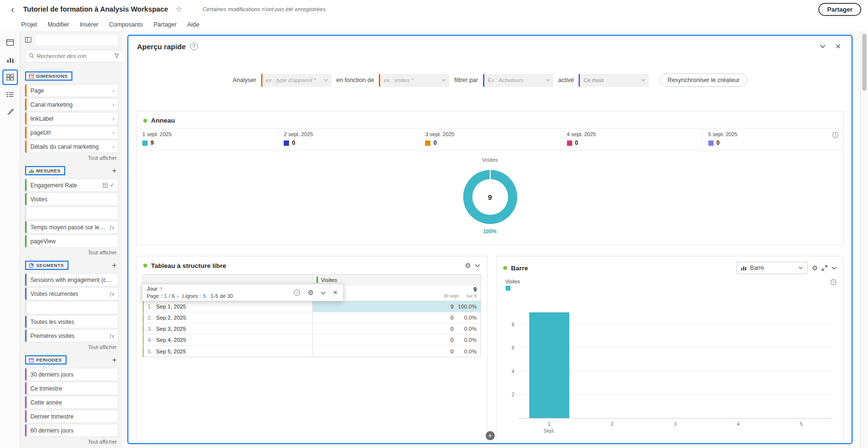 The height and width of the screenshot is (448, 868). I want to click on panels-icon, so click(10, 42).